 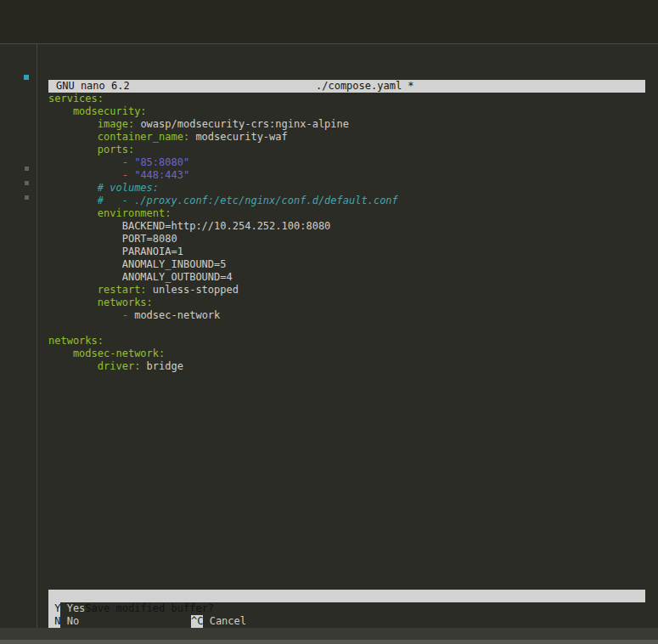 I want to click on editor-token-val: PORT=8080, so click(x=113, y=239).